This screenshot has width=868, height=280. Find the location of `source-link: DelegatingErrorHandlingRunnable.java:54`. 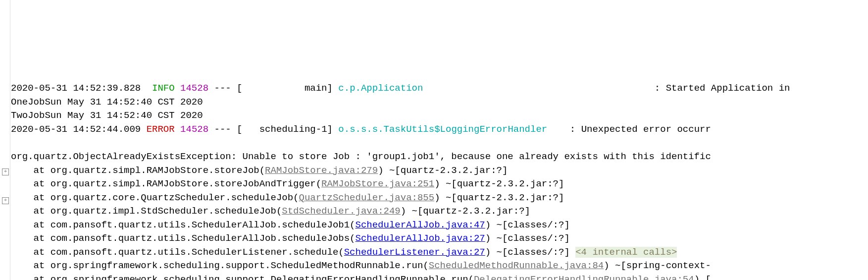

source-link: DelegatingErrorHandlingRunnable.java:54 is located at coordinates (584, 277).